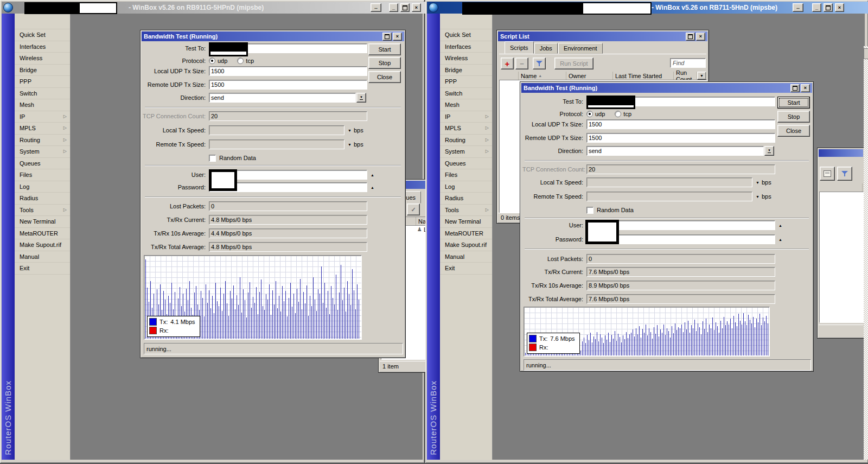  What do you see at coordinates (42, 245) in the screenshot?
I see `sidebar-item-make-supout-rif: Make Supout.rif` at bounding box center [42, 245].